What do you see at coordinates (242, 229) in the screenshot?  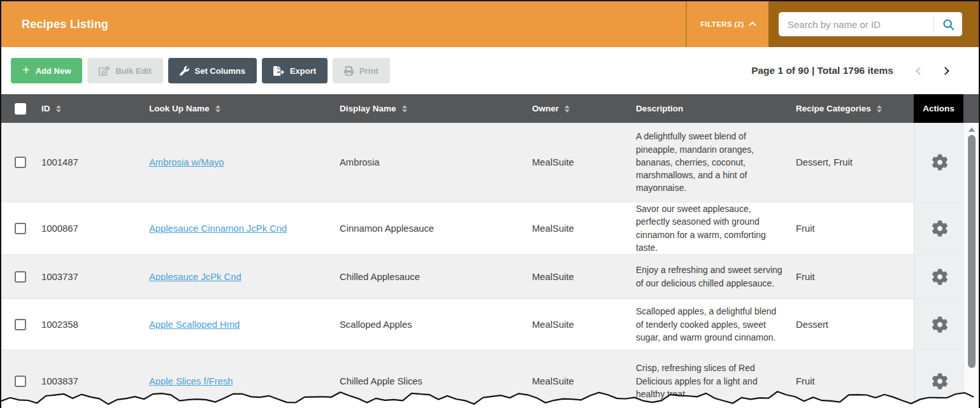 I see `cell-look-up-name: Applesauce Cinnamon JcPk Cnd` at bounding box center [242, 229].